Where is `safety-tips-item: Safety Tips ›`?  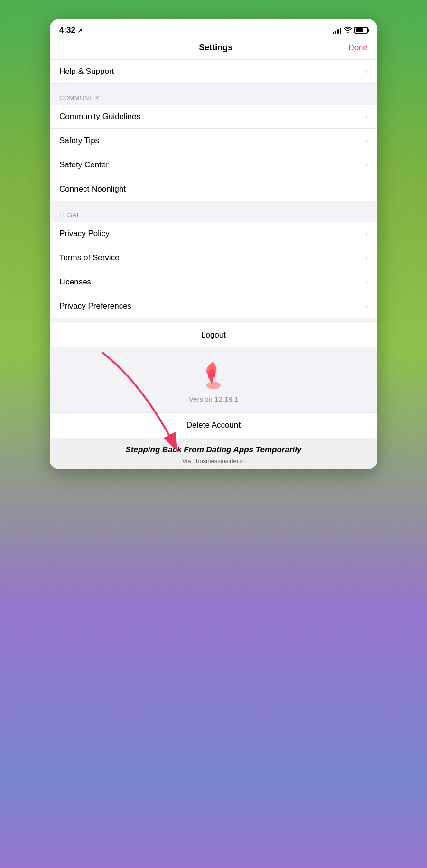 safety-tips-item: Safety Tips › is located at coordinates (214, 141).